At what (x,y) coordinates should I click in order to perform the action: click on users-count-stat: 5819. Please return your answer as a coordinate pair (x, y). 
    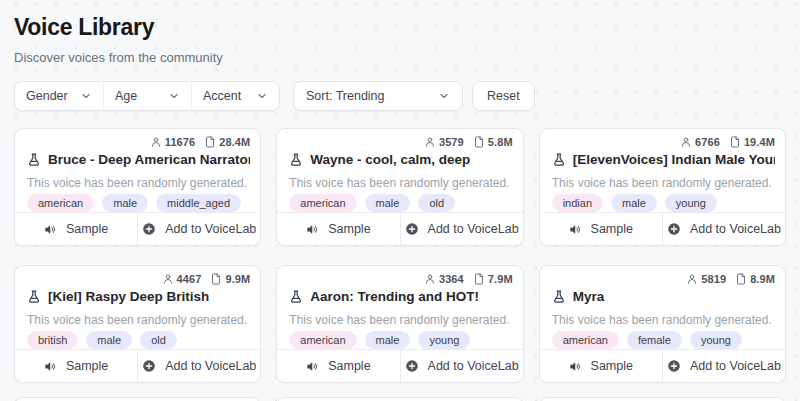
    Looking at the image, I should click on (706, 279).